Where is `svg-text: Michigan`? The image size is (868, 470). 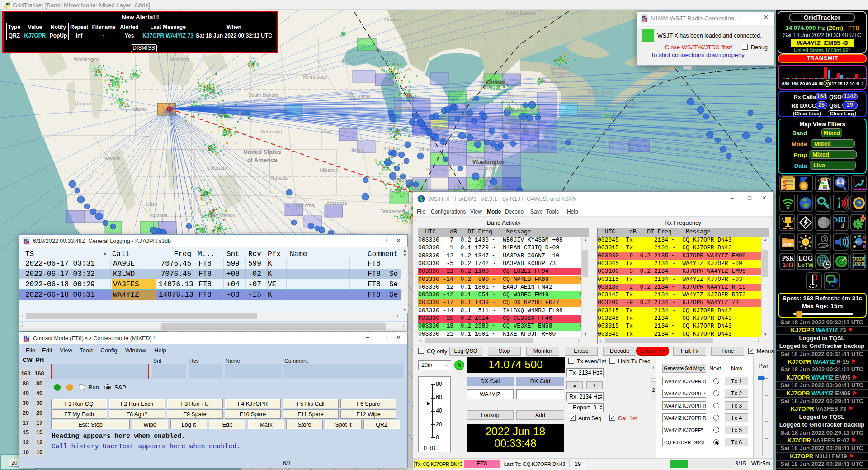
svg-text: Michigan is located at coordinates (405, 108).